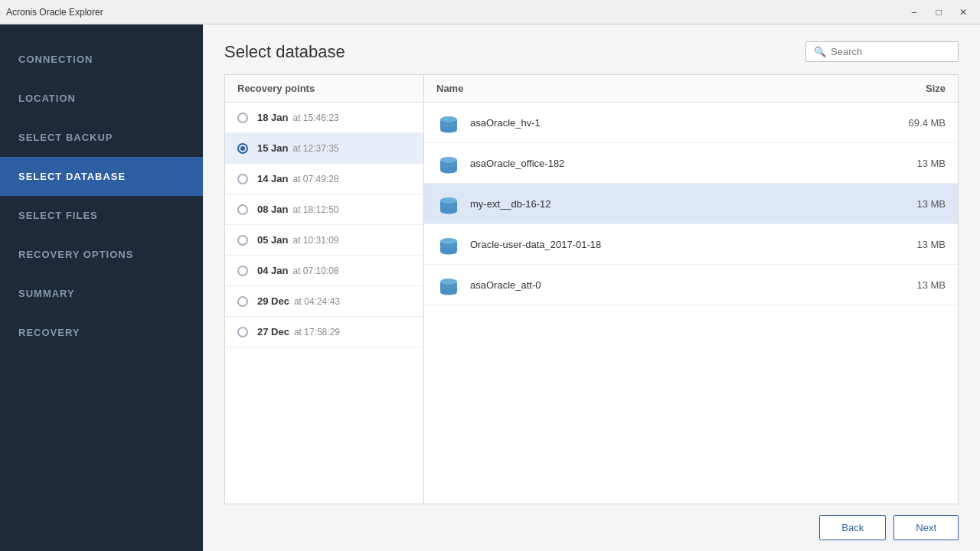 The width and height of the screenshot is (980, 551). Describe the element at coordinates (915, 122) in the screenshot. I see `database-size: 69.4 MB` at that location.